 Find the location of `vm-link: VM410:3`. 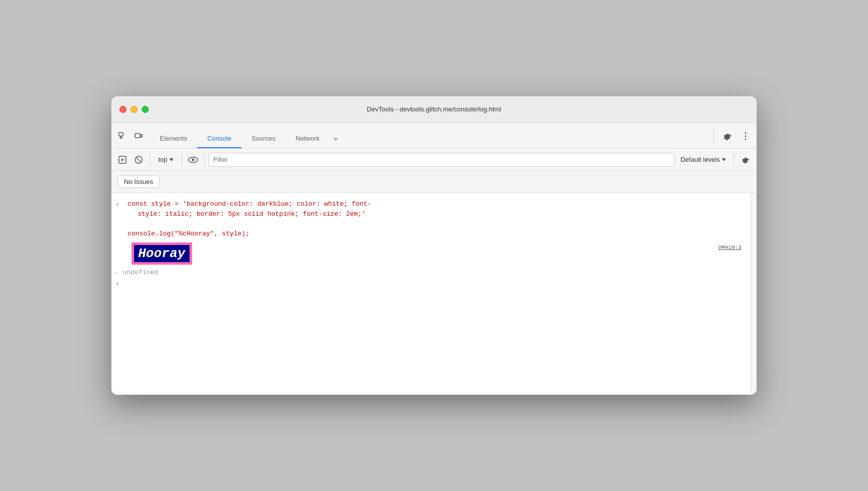

vm-link: VM410:3 is located at coordinates (730, 248).